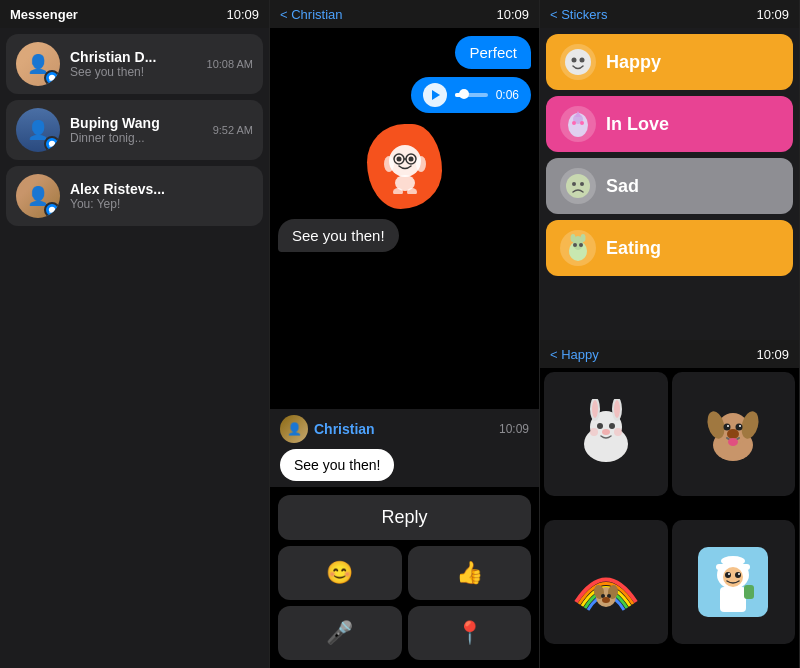  What do you see at coordinates (404, 633) in the screenshot?
I see `mic-location-row: 🎤 📍` at bounding box center [404, 633].